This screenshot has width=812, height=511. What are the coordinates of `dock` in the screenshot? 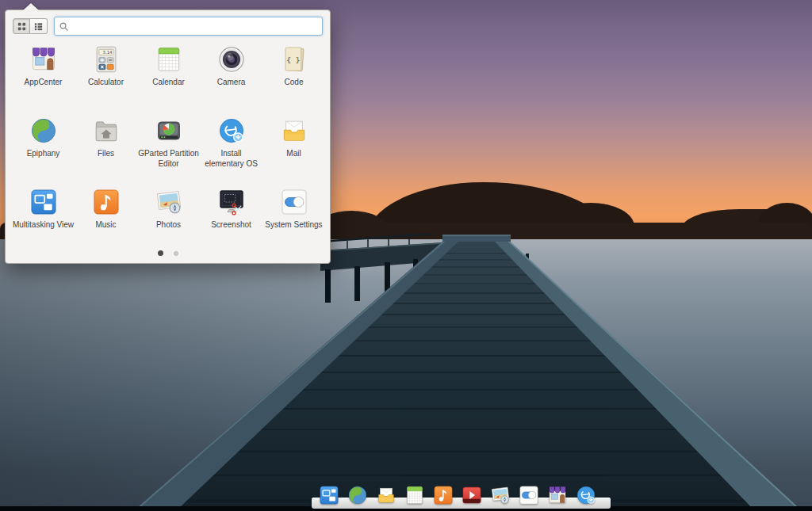 It's located at (462, 503).